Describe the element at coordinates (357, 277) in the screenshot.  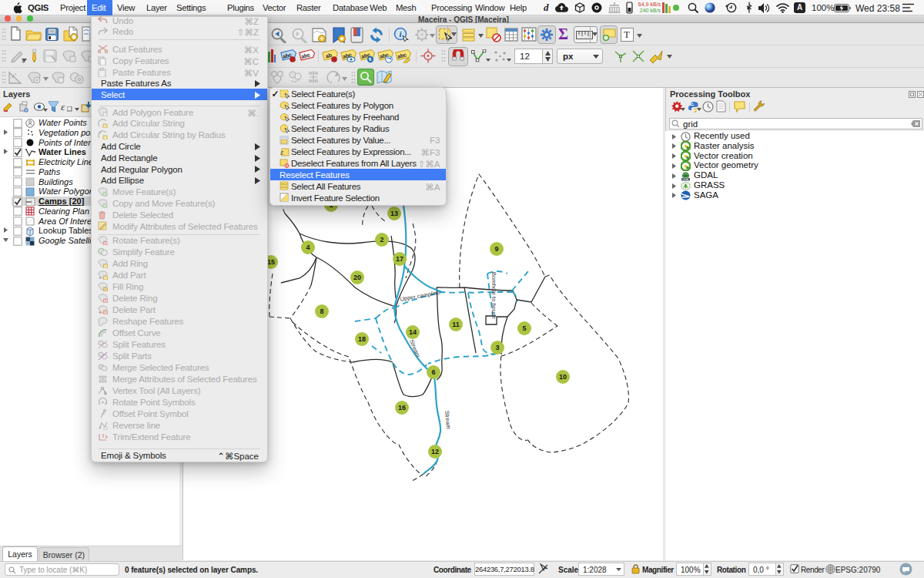
I see `svg-text: 20` at that location.